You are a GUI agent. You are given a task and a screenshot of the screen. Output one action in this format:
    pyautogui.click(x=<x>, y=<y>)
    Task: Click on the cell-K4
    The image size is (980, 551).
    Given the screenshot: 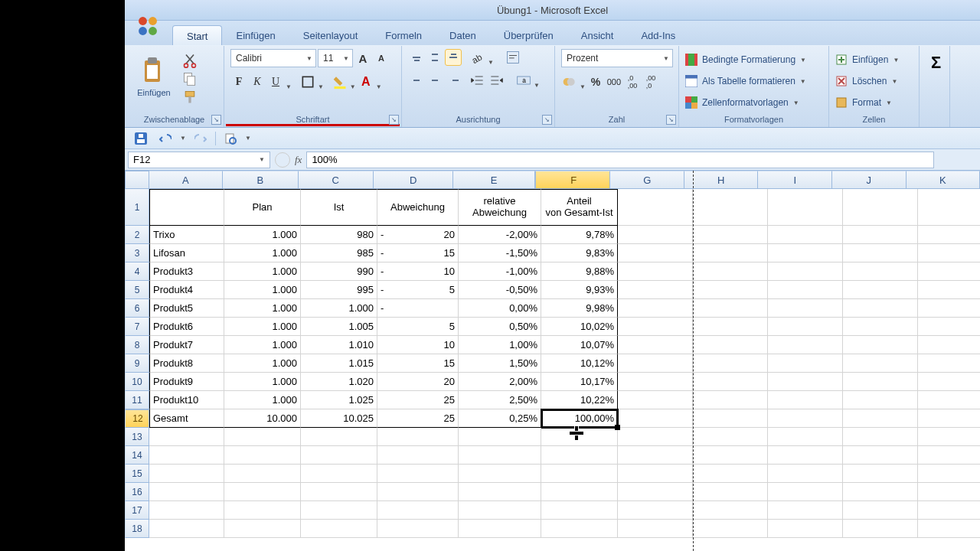 What is the action you would take?
    pyautogui.click(x=949, y=272)
    